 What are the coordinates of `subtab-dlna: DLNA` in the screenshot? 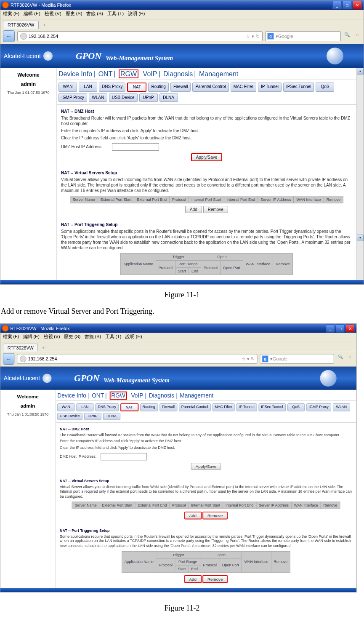 It's located at (169, 98).